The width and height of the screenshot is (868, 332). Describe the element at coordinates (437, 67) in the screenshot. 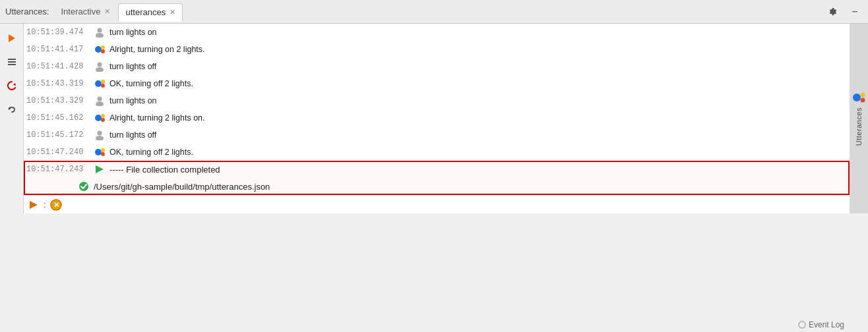

I see `log-row: 10:51:41.428 turn lights off` at that location.